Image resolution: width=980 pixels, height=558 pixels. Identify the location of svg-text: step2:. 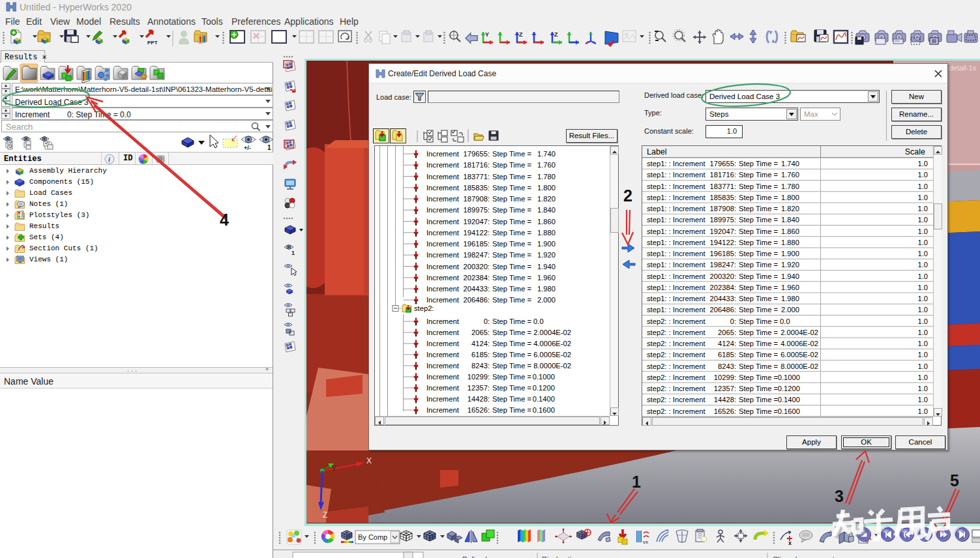
(424, 308).